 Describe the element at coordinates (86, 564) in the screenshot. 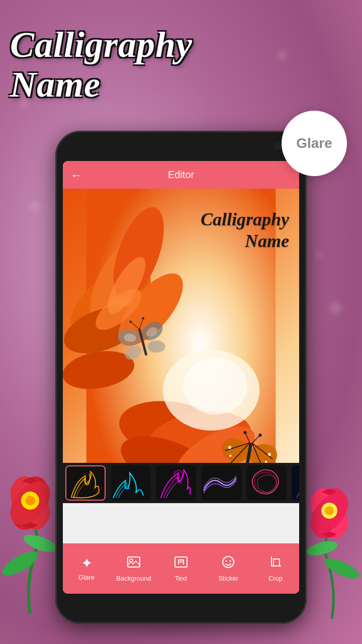

I see `glare-icon: ✦` at that location.